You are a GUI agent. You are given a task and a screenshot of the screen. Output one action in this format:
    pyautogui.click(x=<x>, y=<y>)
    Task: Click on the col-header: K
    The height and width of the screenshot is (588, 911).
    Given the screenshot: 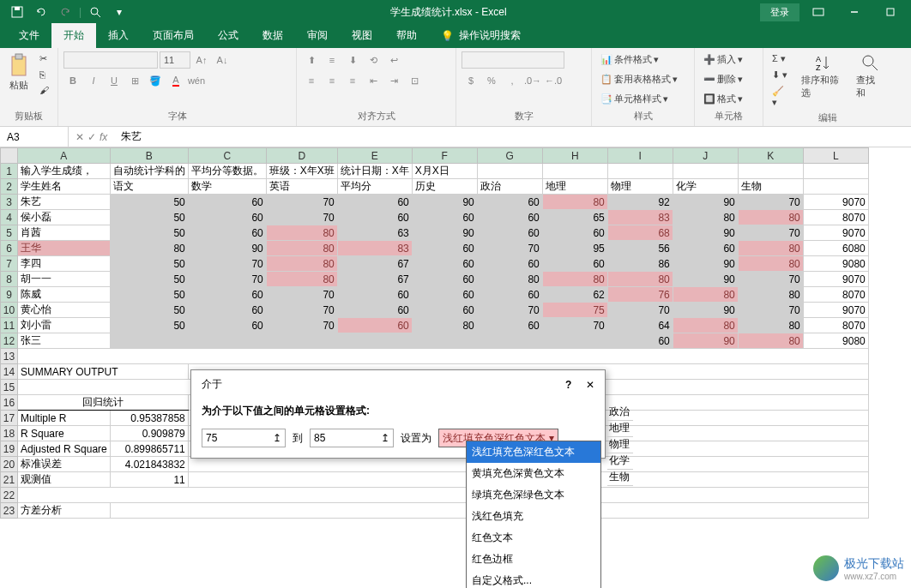 What is the action you would take?
    pyautogui.click(x=770, y=156)
    